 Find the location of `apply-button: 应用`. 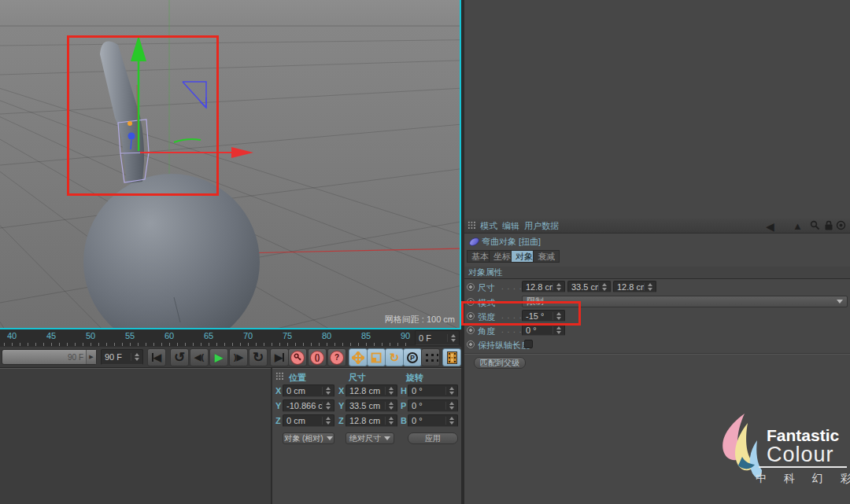

apply-button: 应用 is located at coordinates (433, 439).